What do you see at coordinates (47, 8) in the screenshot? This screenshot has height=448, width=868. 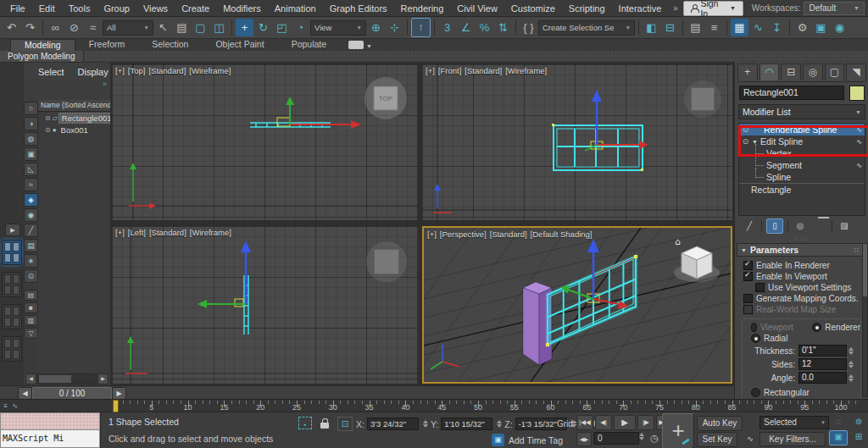 I see `menu-item-edit: Edit` at bounding box center [47, 8].